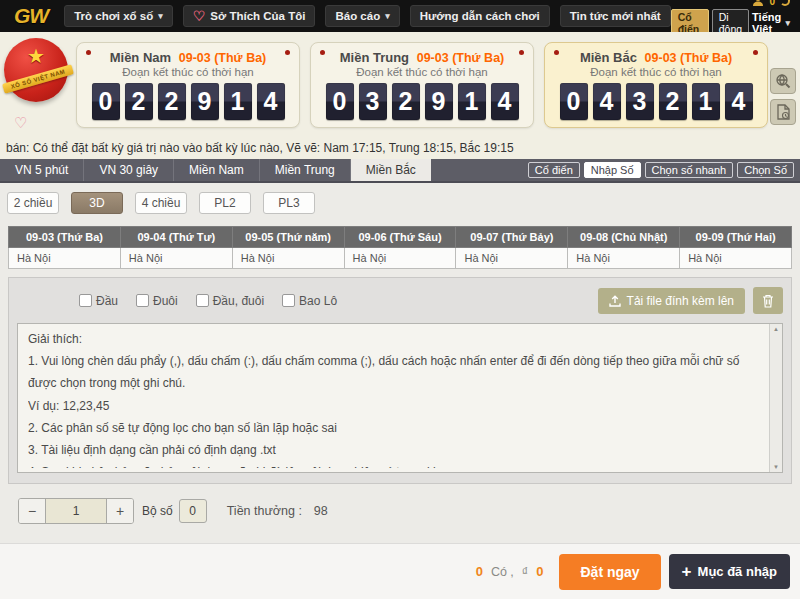  What do you see at coordinates (32, 511) in the screenshot?
I see `decrease-button: −` at bounding box center [32, 511].